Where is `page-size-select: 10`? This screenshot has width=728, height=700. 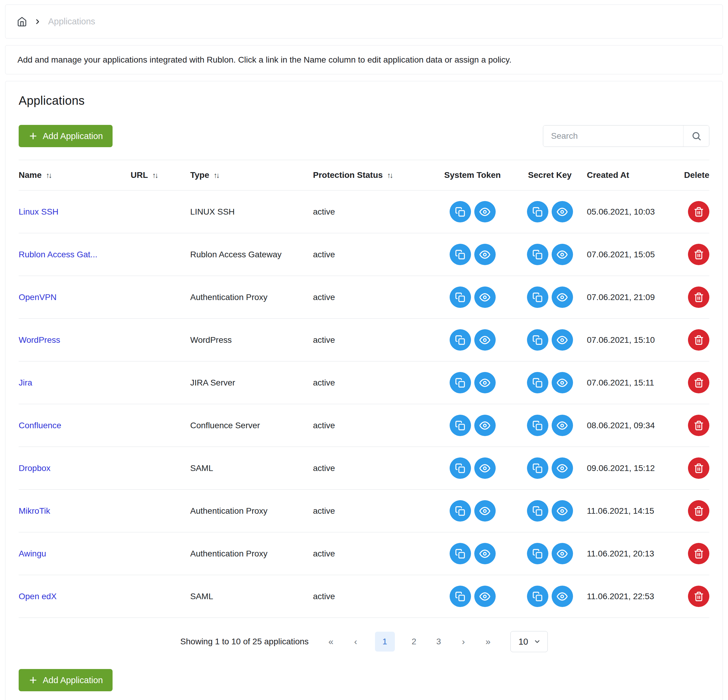
page-size-select: 10 is located at coordinates (529, 642).